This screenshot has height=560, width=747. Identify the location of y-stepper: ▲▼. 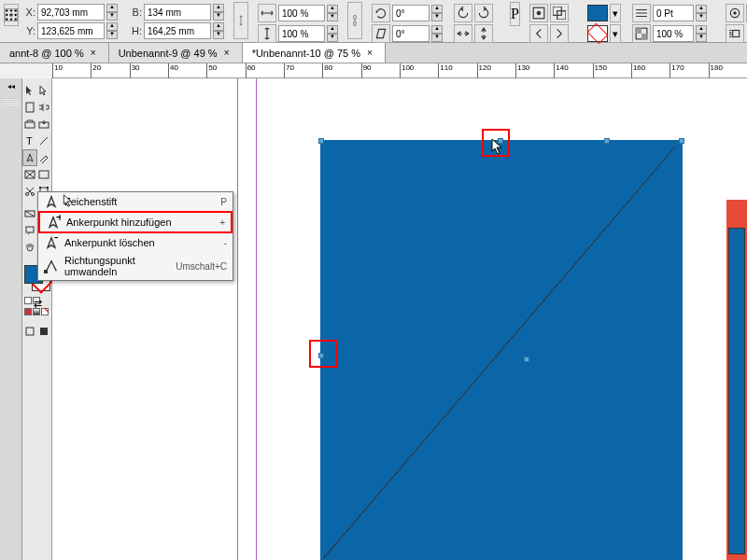
(112, 31).